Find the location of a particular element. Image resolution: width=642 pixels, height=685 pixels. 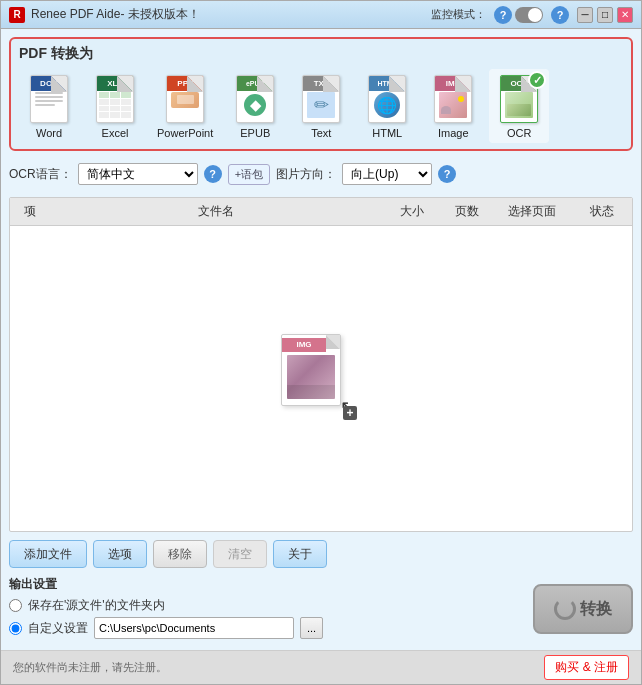

direction-label: 图片方向： is located at coordinates (306, 174).